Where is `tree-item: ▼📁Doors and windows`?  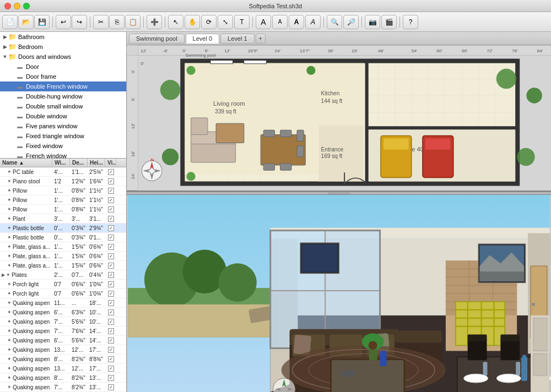 tree-item: ▼📁Doors and windows is located at coordinates (63, 57).